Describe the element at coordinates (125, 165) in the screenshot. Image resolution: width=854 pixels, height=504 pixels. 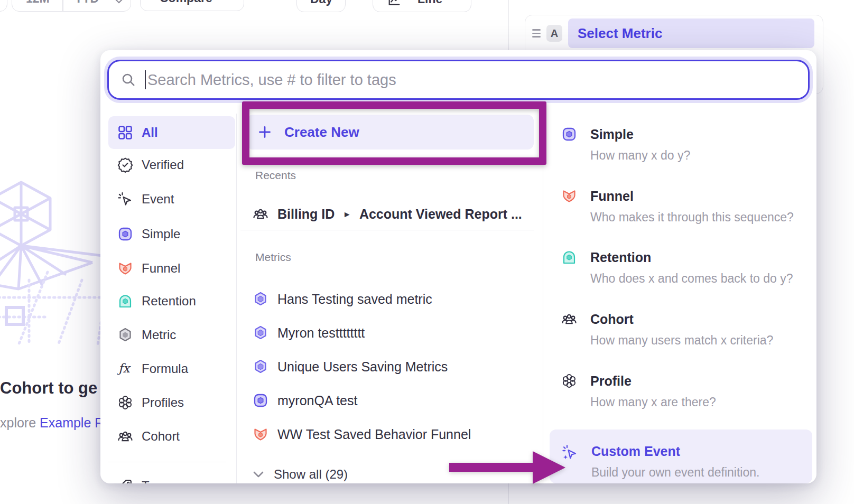
I see `verified-seal-icon` at that location.